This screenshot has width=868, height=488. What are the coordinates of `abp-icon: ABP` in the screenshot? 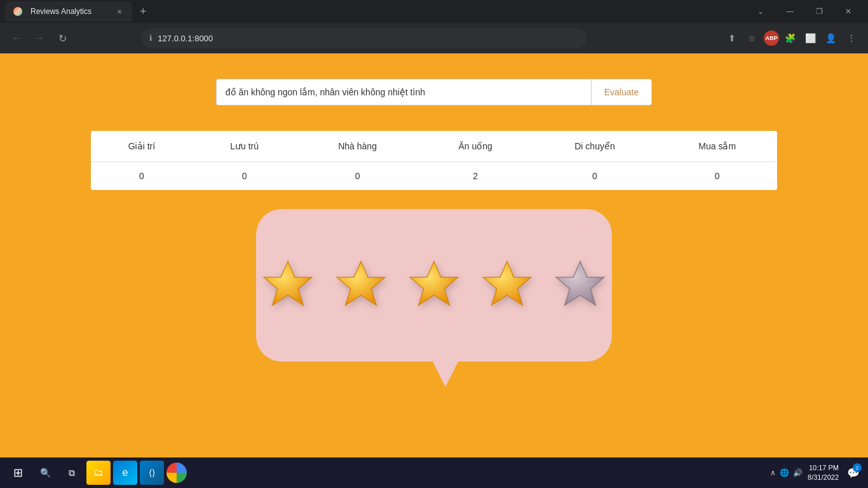 It's located at (771, 38).